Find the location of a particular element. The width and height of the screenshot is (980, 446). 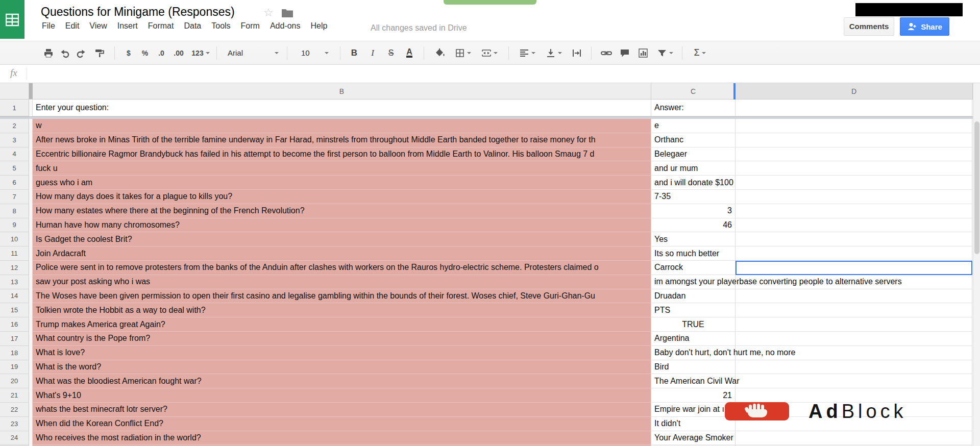

cell-C18: Baby don't hurt, don't hurt me, no more is located at coordinates (693, 353).